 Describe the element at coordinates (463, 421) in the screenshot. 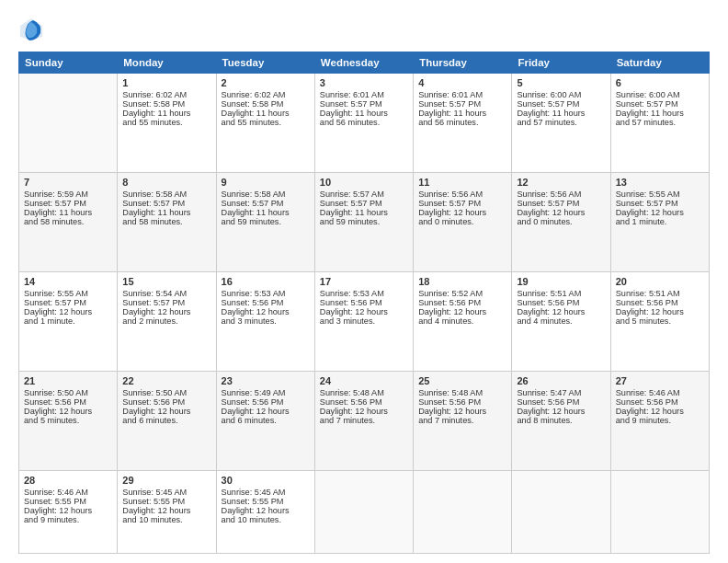

I see `calendar-cell: 25Sunrise: 5:48 AMSunset: 5:56 PMDayligh…` at that location.